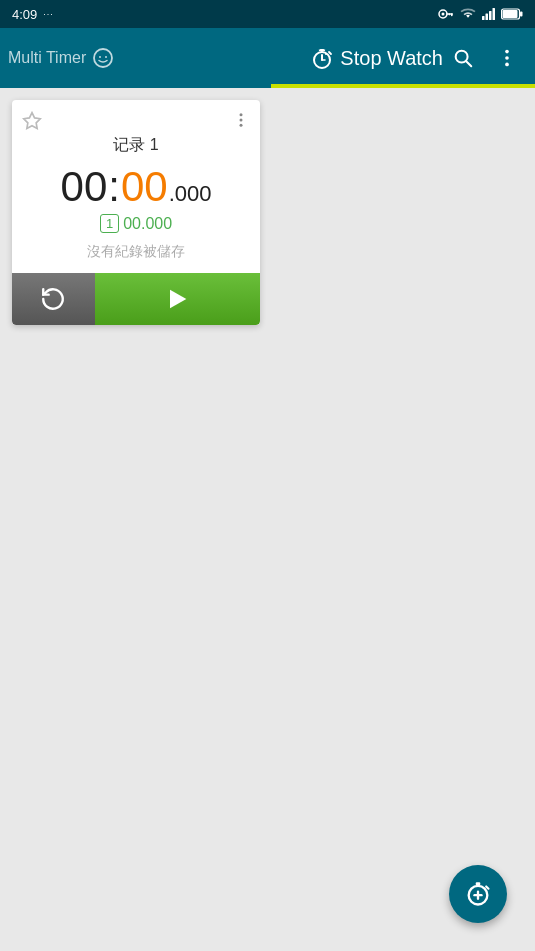 This screenshot has width=535, height=951. What do you see at coordinates (268, 58) in the screenshot?
I see `app-bar: Multi Timer Stop Watch` at bounding box center [268, 58].